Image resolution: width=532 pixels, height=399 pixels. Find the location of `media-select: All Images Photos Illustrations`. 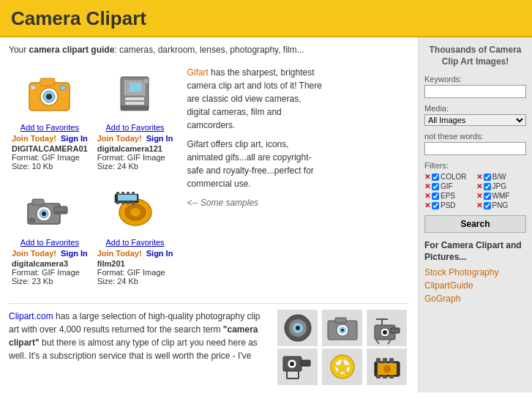

media-select: All Images Photos Illustrations is located at coordinates (476, 120).